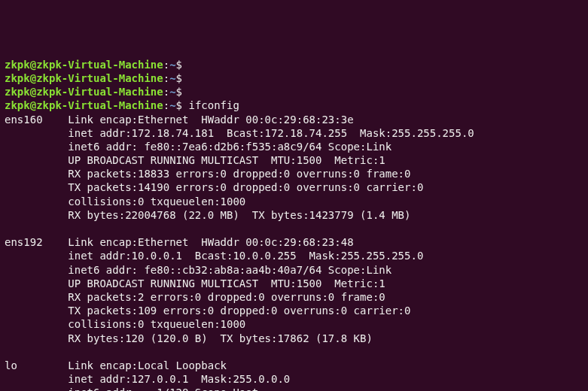  What do you see at coordinates (294, 297) in the screenshot?
I see `iface-ens192-rx: RX packets:2 errors:0 dropped:0 overruns…` at bounding box center [294, 297].